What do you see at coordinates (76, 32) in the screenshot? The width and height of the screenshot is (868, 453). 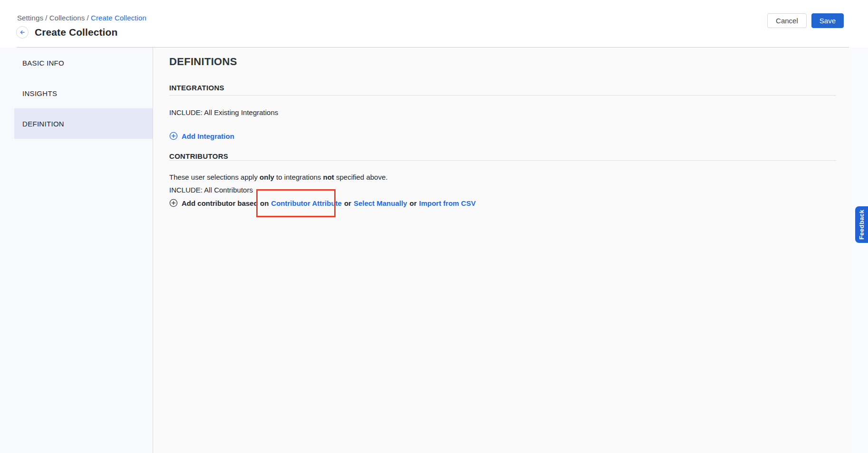 I see `page-title: Create Collection` at bounding box center [76, 32].